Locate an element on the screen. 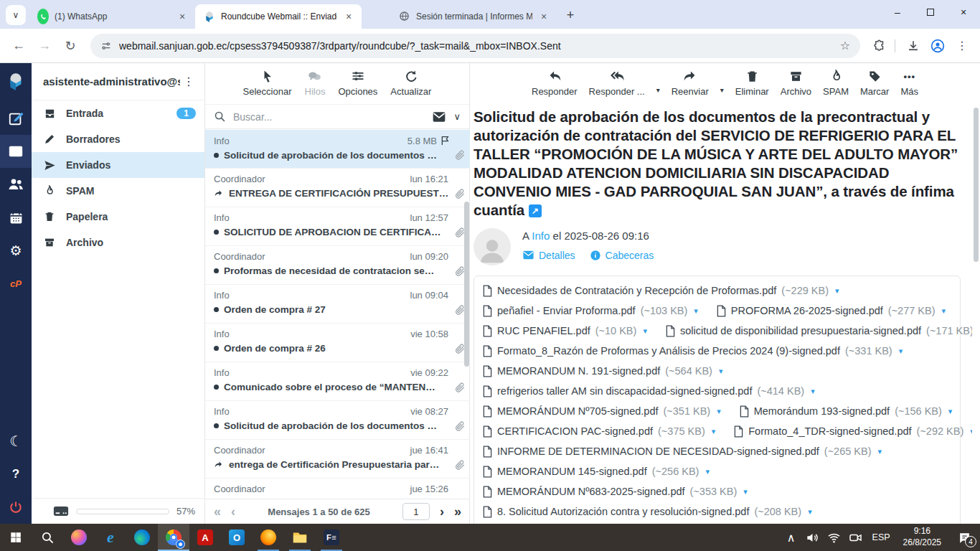  internet-explorer-icon: e is located at coordinates (110, 537).